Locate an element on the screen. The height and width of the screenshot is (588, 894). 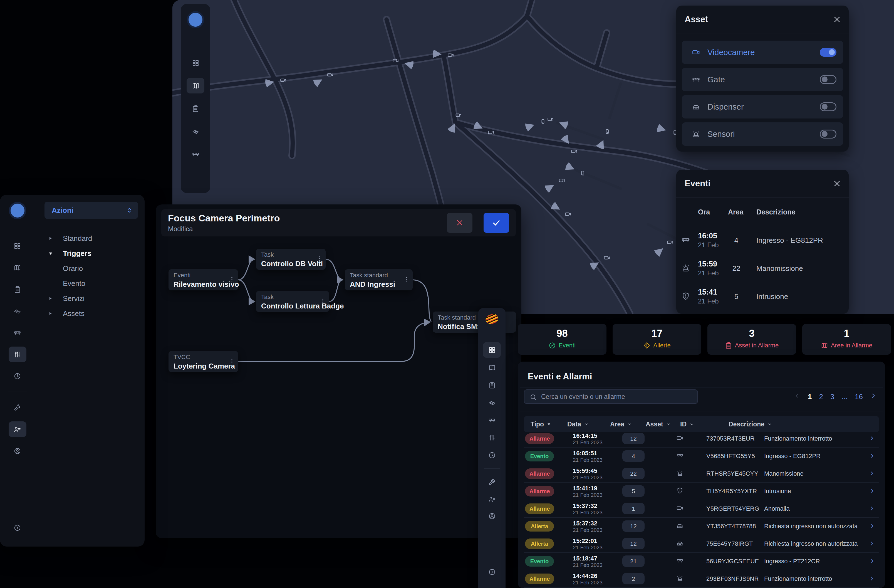
actions-select: Azioni is located at coordinates (91, 210).